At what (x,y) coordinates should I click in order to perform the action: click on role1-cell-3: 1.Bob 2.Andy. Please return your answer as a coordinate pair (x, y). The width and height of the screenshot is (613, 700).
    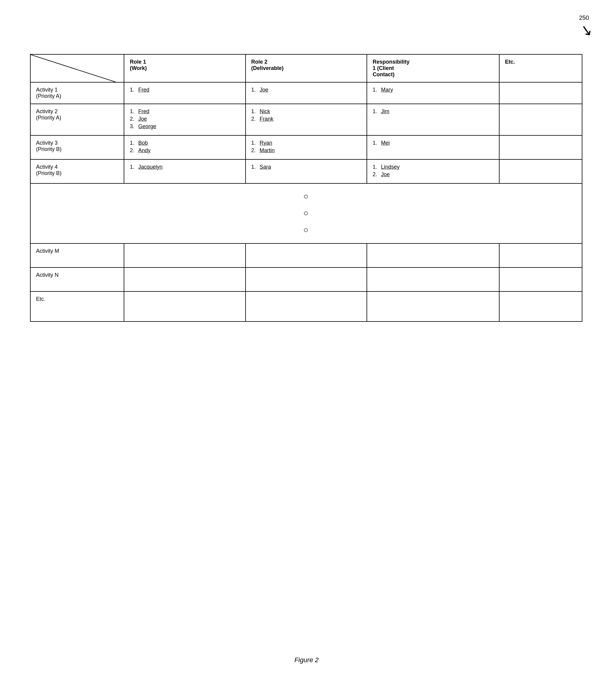
    Looking at the image, I should click on (185, 147).